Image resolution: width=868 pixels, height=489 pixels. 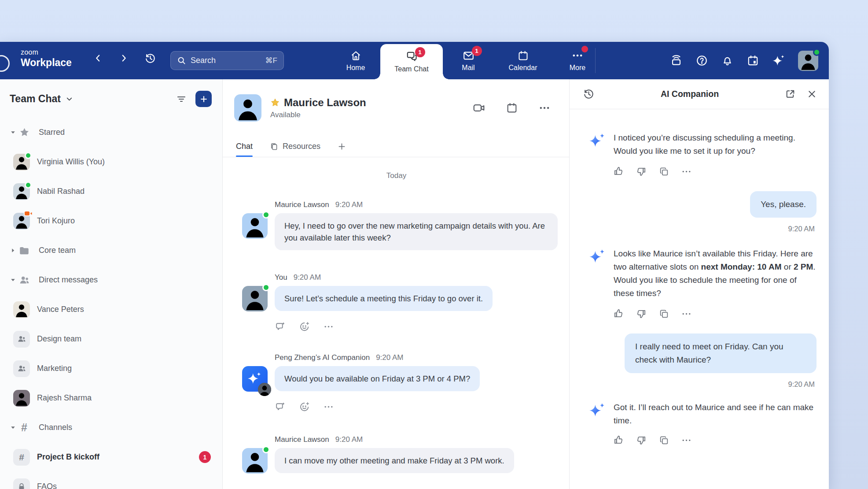 I want to click on add-tab-button, so click(x=342, y=149).